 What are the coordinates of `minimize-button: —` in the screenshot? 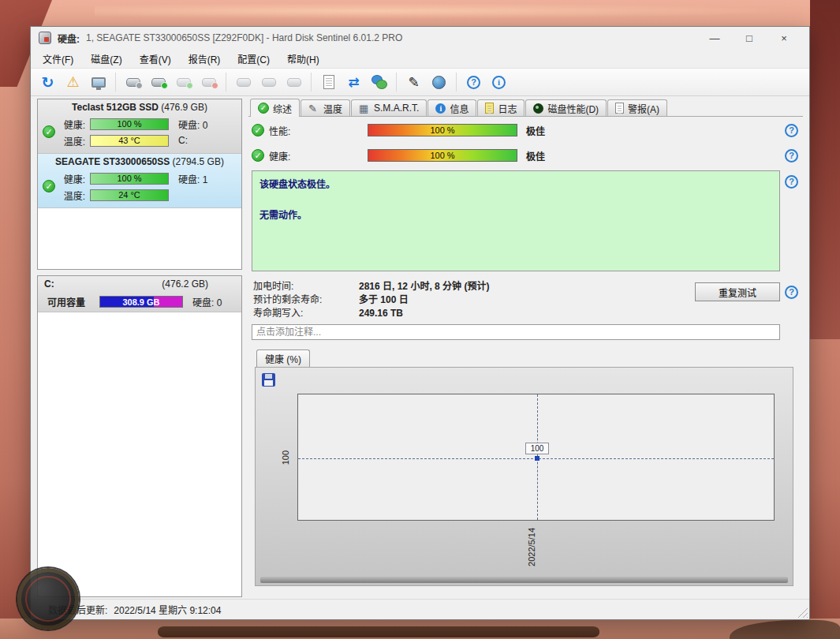 It's located at (715, 38).